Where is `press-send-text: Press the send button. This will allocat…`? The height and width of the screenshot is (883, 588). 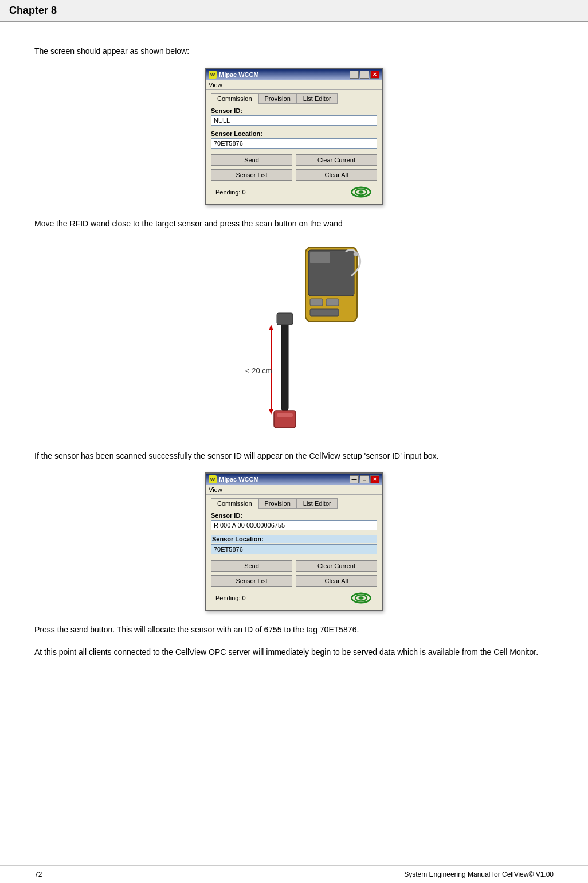
press-send-text: Press the send button. This will allocat… is located at coordinates (197, 630).